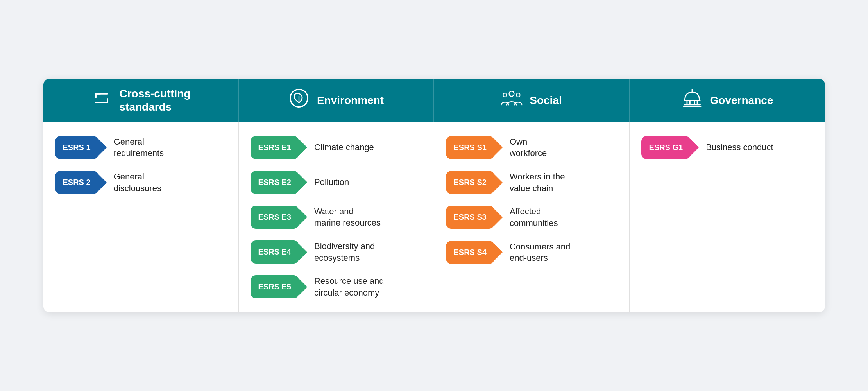 This screenshot has width=868, height=391. What do you see at coordinates (546, 100) in the screenshot?
I see `social-title: Social` at bounding box center [546, 100].